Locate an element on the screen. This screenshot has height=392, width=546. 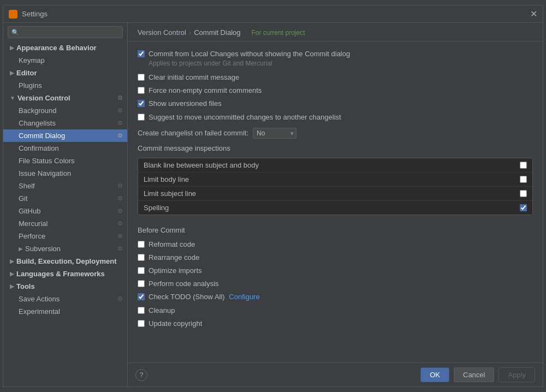
perform-analysis-checkbox is located at coordinates (141, 284).